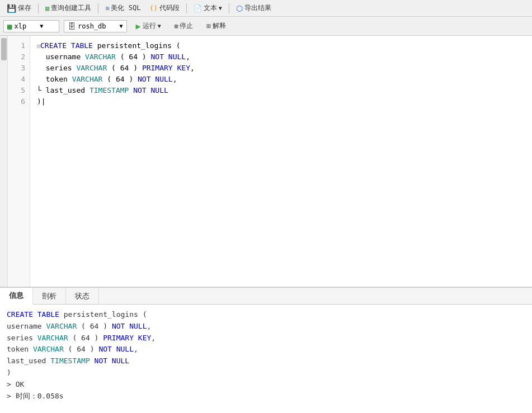 The image size is (532, 413). Describe the element at coordinates (266, 350) in the screenshot. I see `result-line: token VARCHAR ( 64 ) NOT NULL,` at that location.